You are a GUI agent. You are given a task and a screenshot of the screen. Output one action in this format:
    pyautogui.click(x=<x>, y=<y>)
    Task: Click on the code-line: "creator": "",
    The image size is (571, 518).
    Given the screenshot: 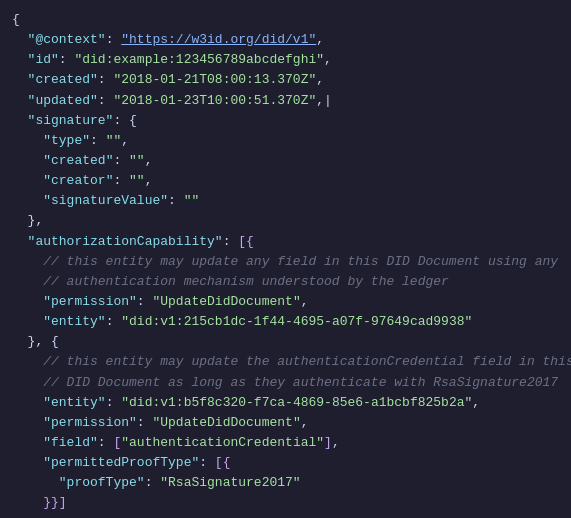 What is the action you would take?
    pyautogui.click(x=286, y=181)
    